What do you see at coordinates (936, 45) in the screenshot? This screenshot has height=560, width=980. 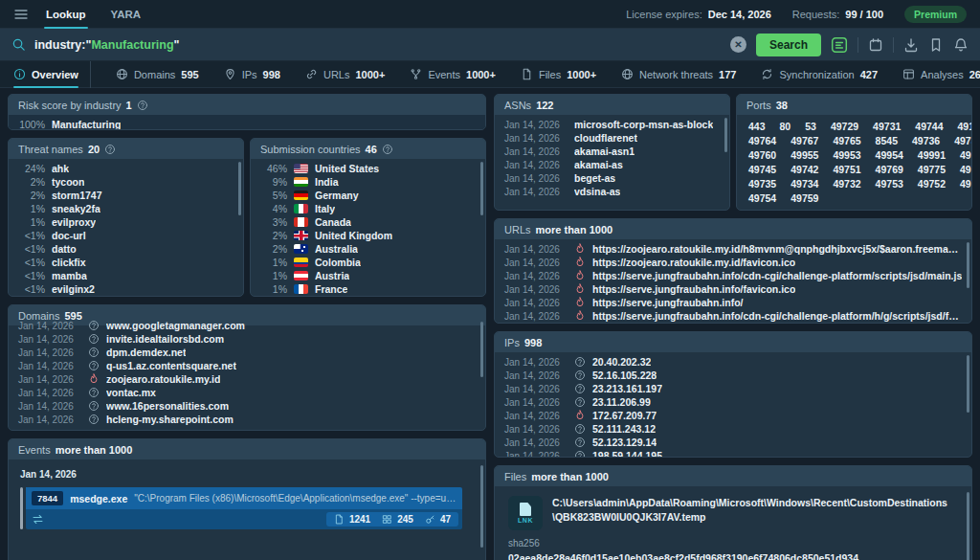 I see `bookmark-icon` at bounding box center [936, 45].